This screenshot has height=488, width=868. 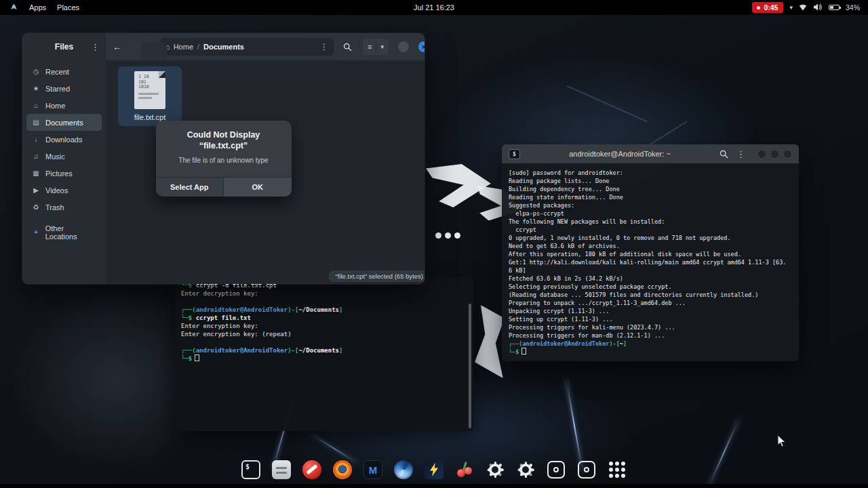 I want to click on error-dialog: Could Not Display “file.txt.cpt” The fil…, so click(x=224, y=159).